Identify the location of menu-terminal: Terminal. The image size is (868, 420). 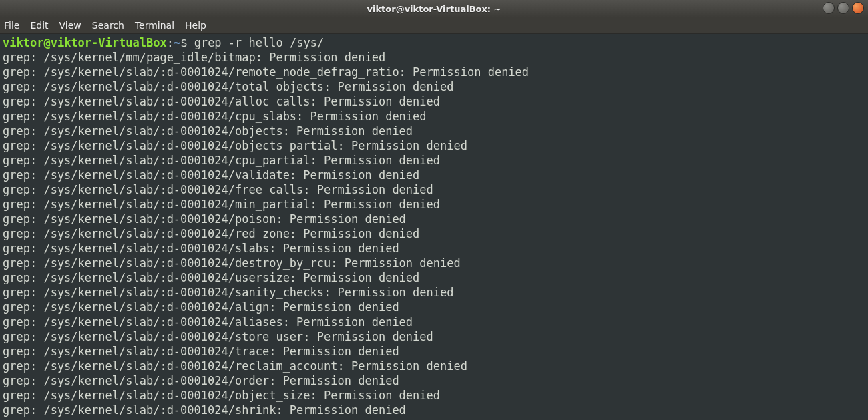
(155, 25).